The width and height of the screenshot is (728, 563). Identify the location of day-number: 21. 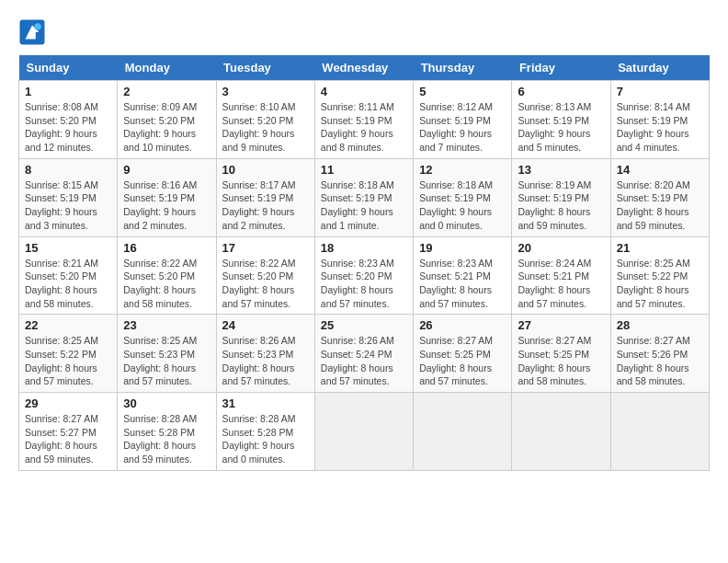
(660, 248).